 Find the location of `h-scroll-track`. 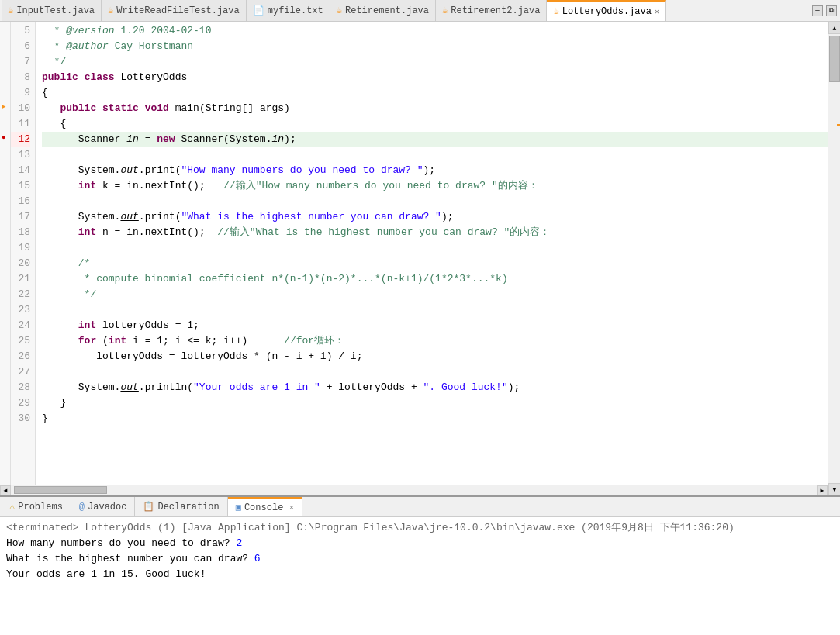

h-scroll-track is located at coordinates (414, 491).